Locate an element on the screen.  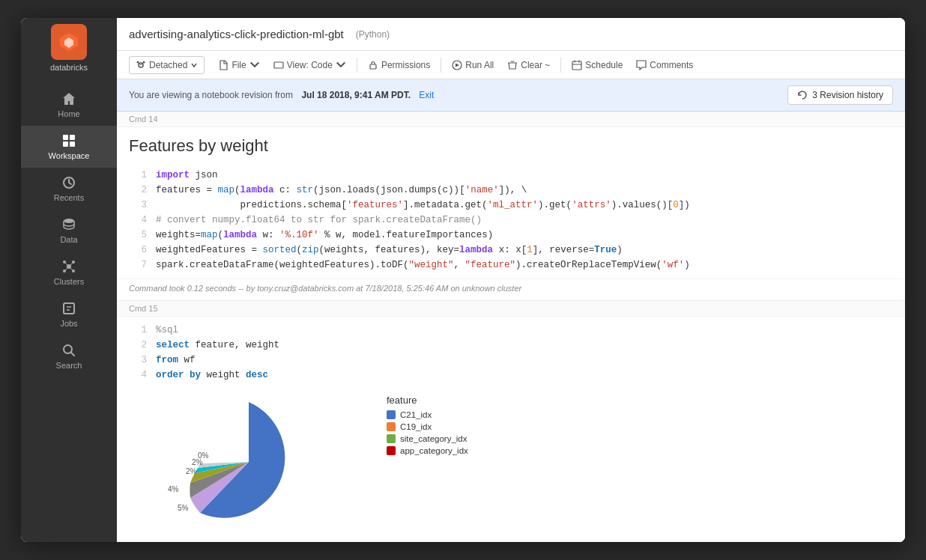
lock-icon is located at coordinates (373, 65).